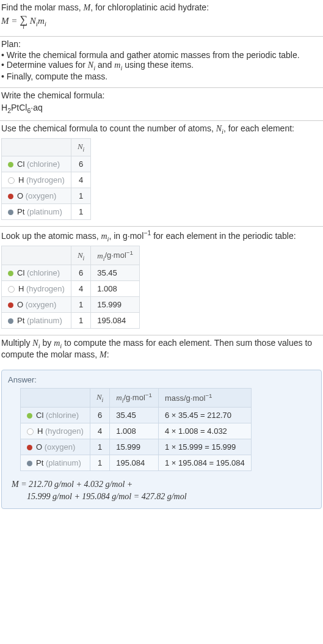  I want to click on chemical-formula: H2PtCl6·aq, so click(161, 109).